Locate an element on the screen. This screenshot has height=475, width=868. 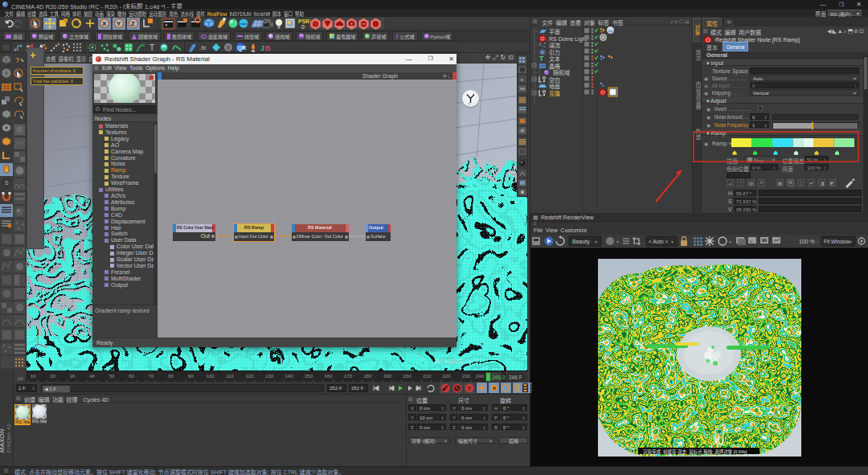
svg-text: 246.0 is located at coordinates (498, 378).